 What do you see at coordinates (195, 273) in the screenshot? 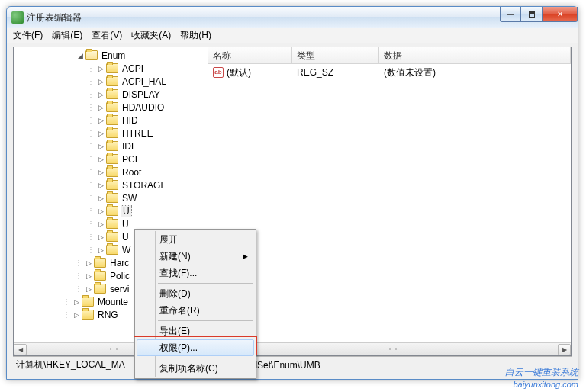
I see `menu-find: 查找(F)...` at bounding box center [195, 273].